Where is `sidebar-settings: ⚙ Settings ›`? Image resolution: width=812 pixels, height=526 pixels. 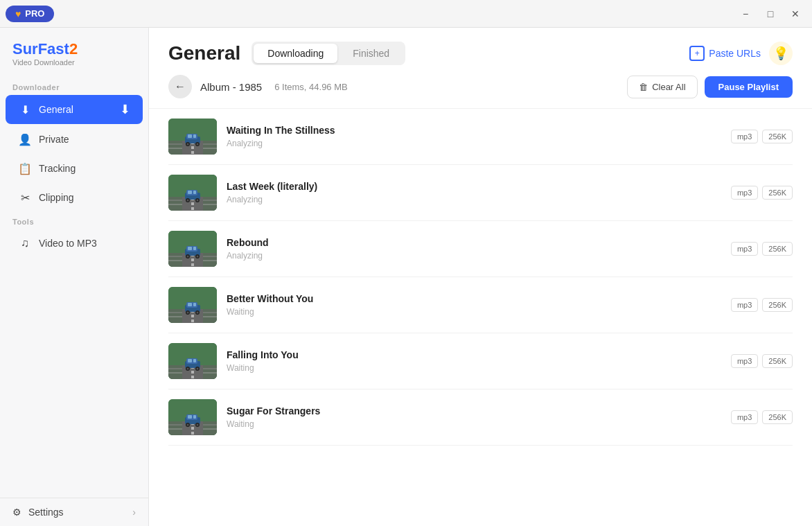
sidebar-settings: ⚙ Settings › is located at coordinates (74, 511).